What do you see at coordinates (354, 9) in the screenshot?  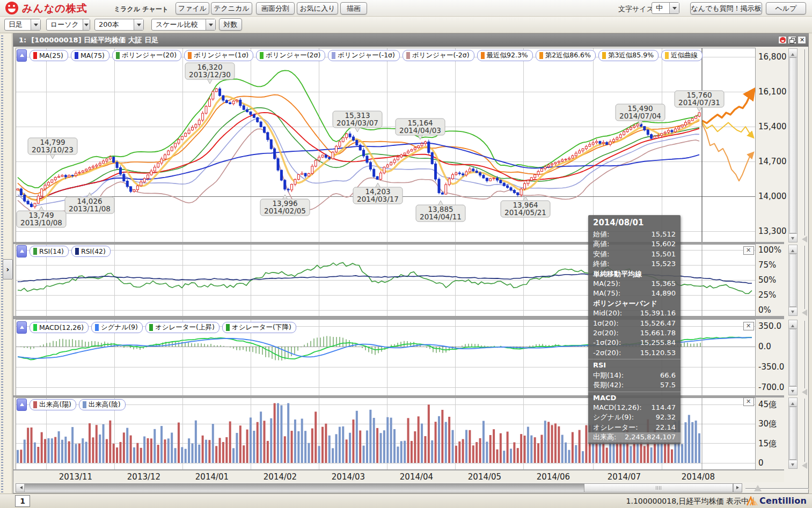 I see `menu-draw-button: 描画` at bounding box center [354, 9].